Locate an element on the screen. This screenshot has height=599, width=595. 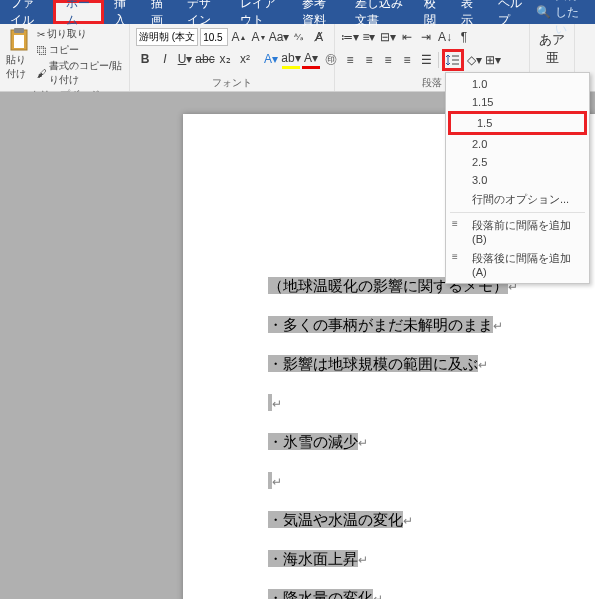
tab-help: ヘルプ is located at coordinates (510, 12).